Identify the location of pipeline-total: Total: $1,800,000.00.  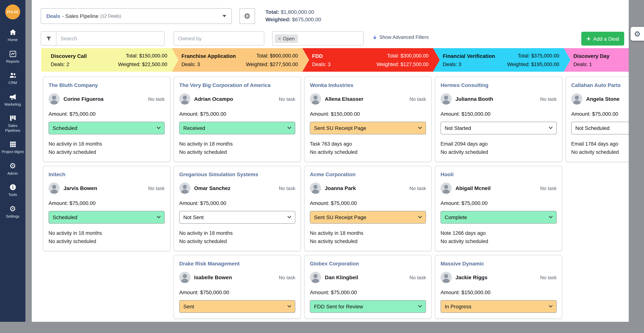
(293, 12).